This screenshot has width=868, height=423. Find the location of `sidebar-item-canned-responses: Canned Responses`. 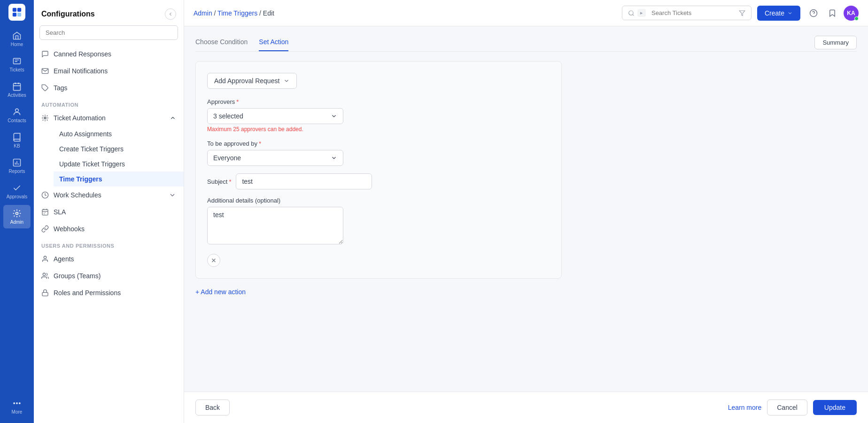

sidebar-item-canned-responses: Canned Responses is located at coordinates (109, 54).